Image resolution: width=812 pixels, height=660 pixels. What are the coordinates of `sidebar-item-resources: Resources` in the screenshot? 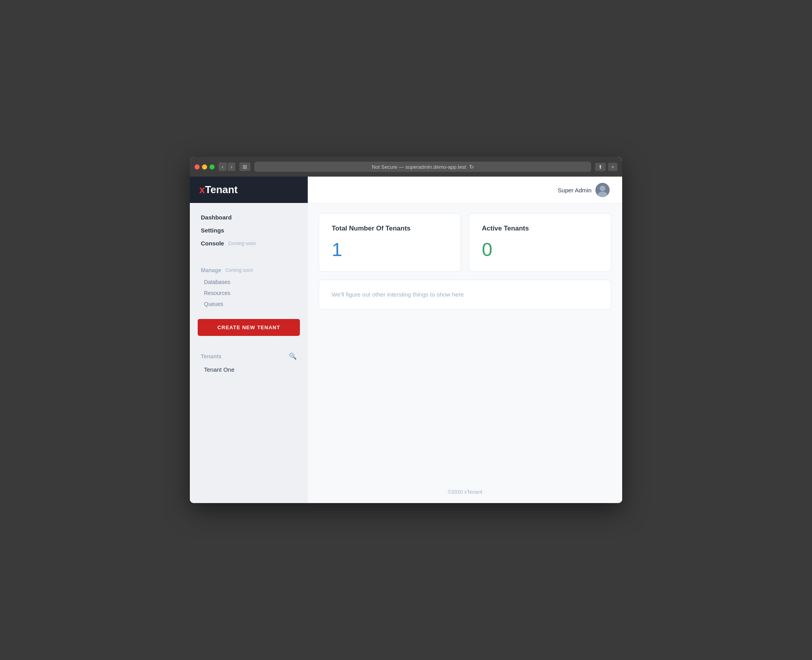 It's located at (249, 293).